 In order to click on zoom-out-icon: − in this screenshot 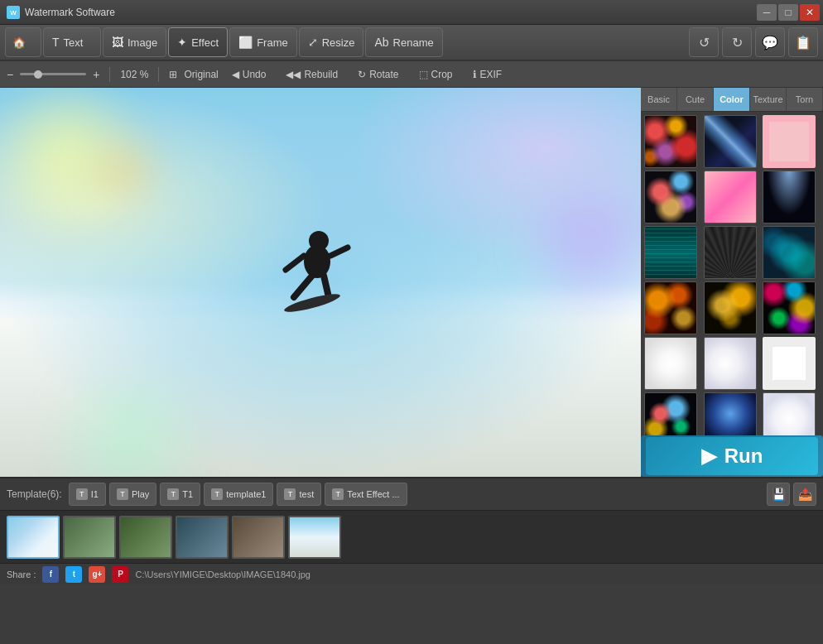, I will do `click(10, 74)`.